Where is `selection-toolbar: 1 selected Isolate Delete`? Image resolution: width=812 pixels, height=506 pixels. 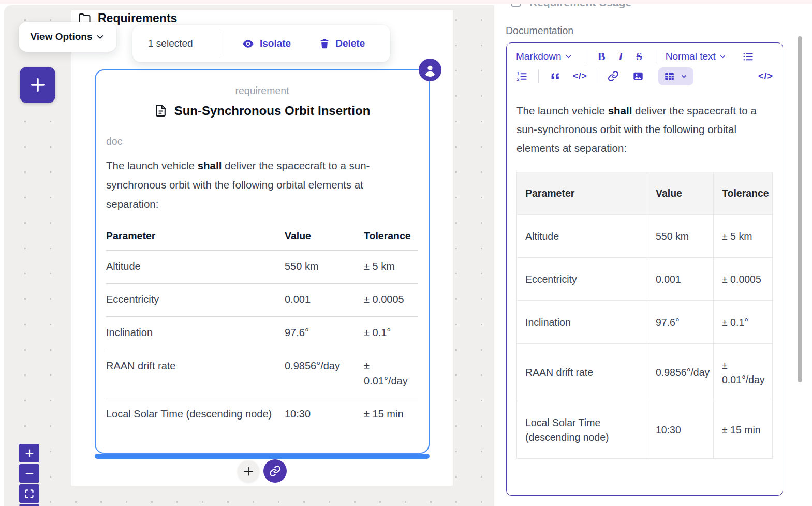
selection-toolbar: 1 selected Isolate Delete is located at coordinates (261, 44).